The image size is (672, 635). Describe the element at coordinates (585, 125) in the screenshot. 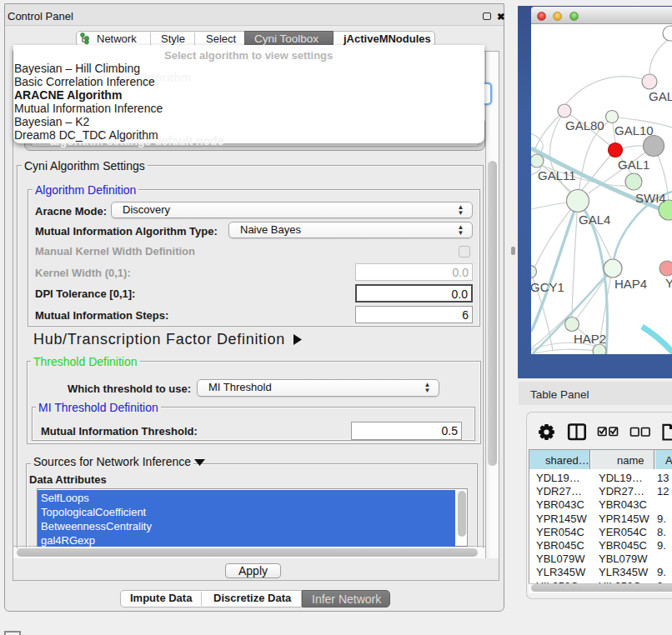

I see `svg-text: GAL80` at that location.